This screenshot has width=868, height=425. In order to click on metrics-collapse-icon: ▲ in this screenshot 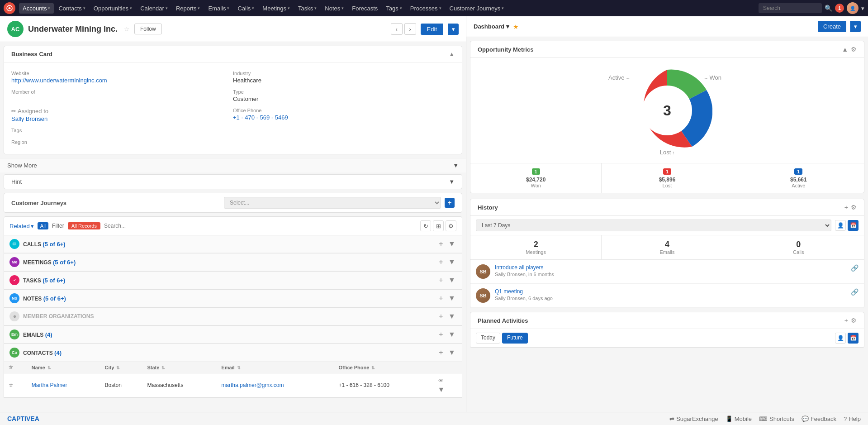, I will do `click(845, 49)`.